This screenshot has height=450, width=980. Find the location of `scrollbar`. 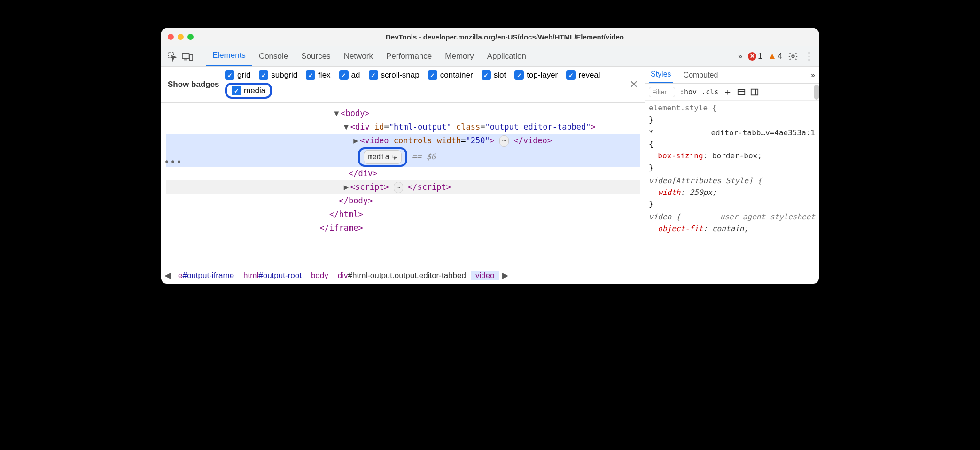

scrollbar is located at coordinates (817, 92).